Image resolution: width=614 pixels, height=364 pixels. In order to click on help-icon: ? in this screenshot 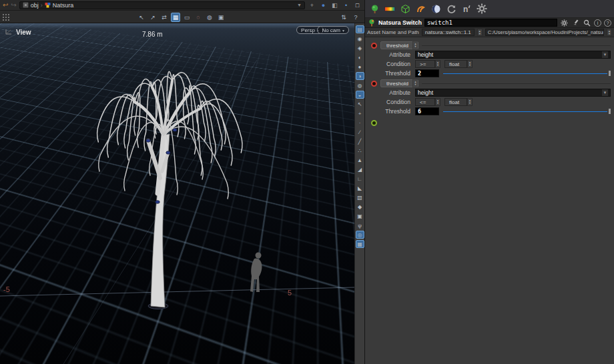, I will do `click(356, 17)`.